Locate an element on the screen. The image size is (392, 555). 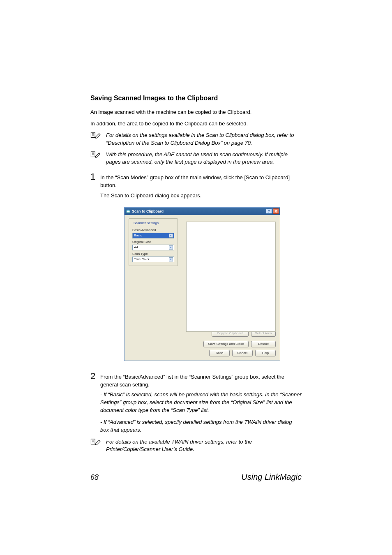
original-size-value: A4 is located at coordinates (136, 247).